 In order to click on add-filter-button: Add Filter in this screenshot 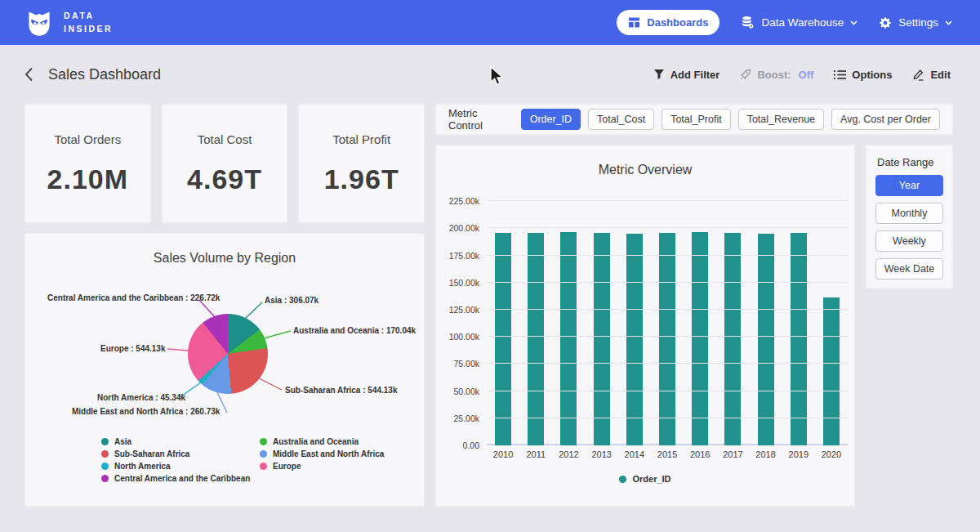, I will do `click(687, 75)`.